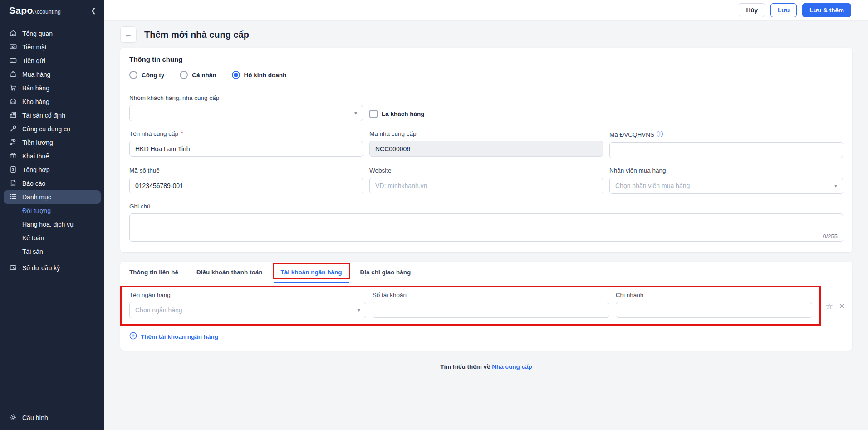  Describe the element at coordinates (491, 310) in the screenshot. I see `account-number-input` at that location.